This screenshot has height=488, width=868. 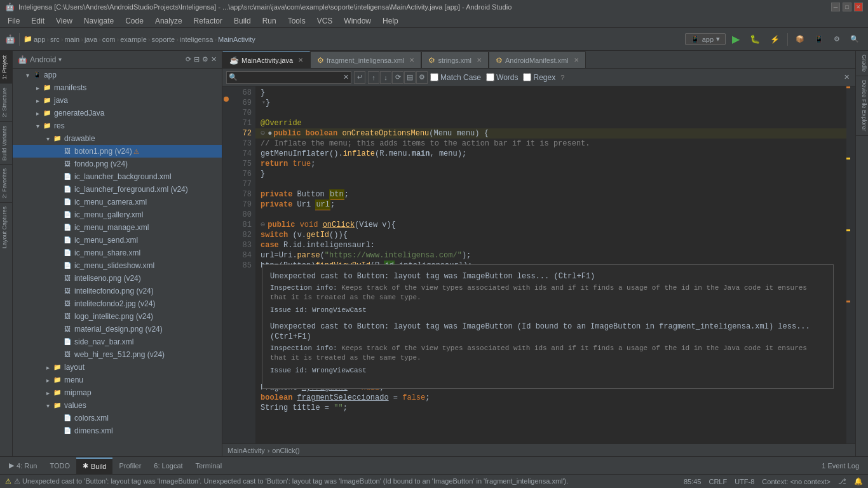 I want to click on menu-view: View, so click(x=64, y=21).